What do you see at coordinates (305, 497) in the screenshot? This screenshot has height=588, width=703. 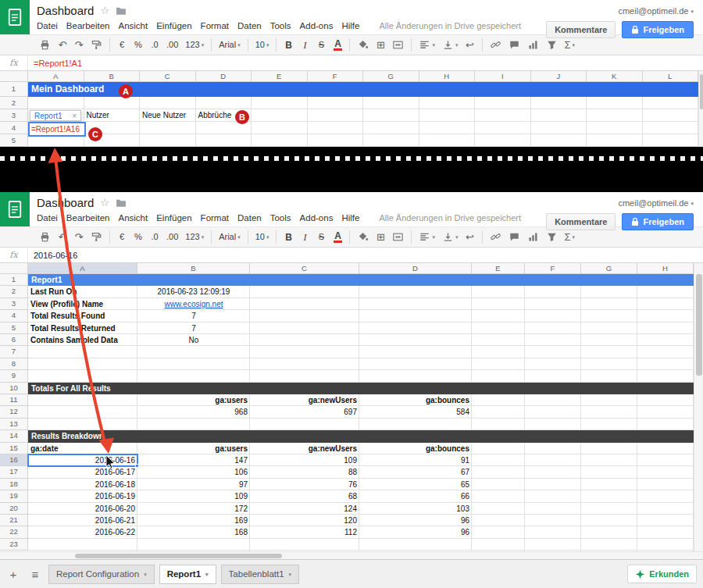 I see `value-cell: 68` at bounding box center [305, 497].